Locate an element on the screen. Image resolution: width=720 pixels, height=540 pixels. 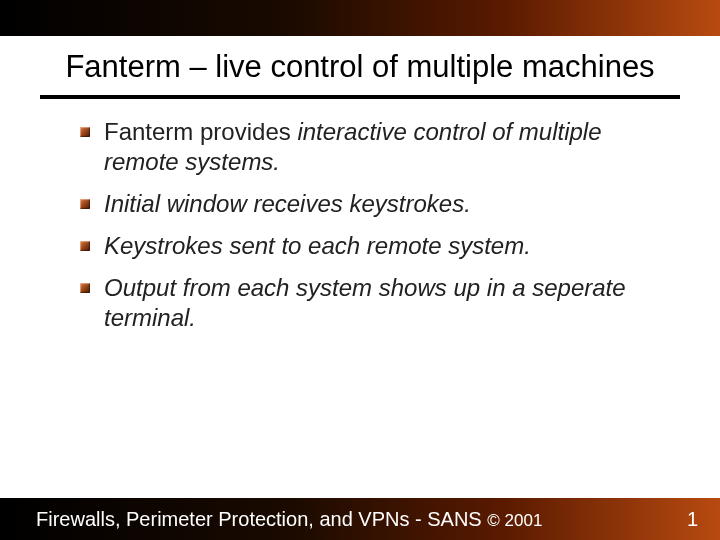
footer-text: Firewalls, Perimeter Protection, and VPN… is located at coordinates (289, 520).